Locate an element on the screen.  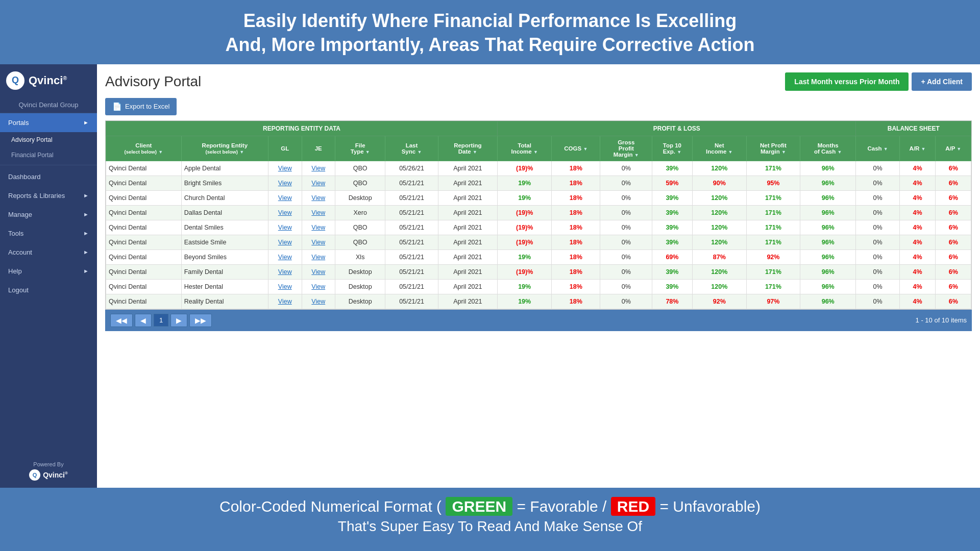
col-gl: GL is located at coordinates (285, 148).